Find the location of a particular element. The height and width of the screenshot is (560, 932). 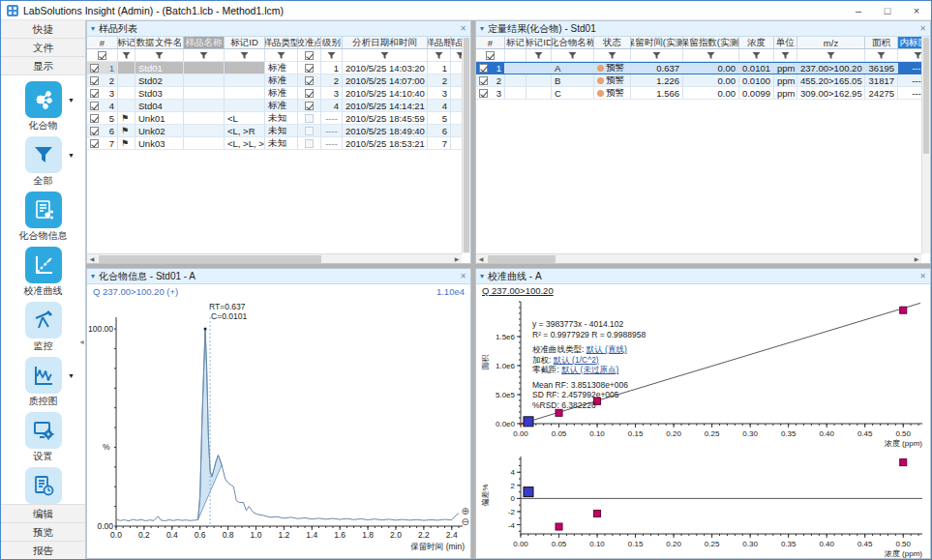

cell-vial: 2 is located at coordinates (439, 80).